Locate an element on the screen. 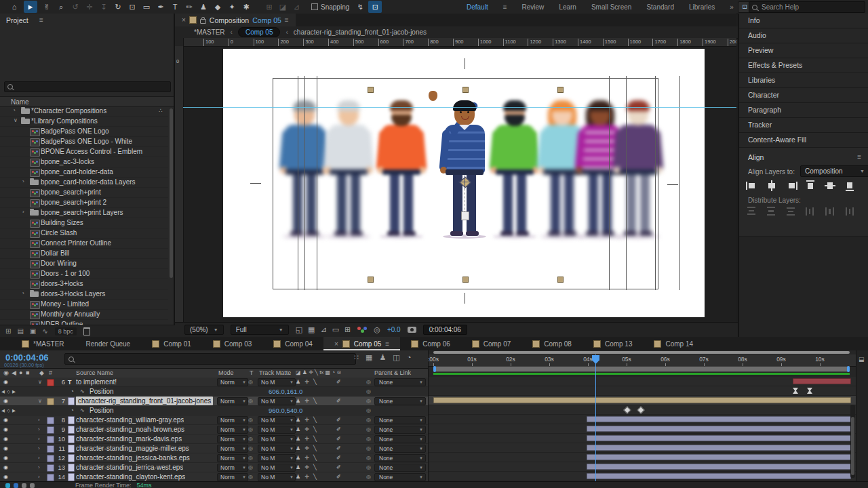 The width and height of the screenshot is (868, 488). project-item-label: bpone_card-holder-data Layers is located at coordinates (88, 182).